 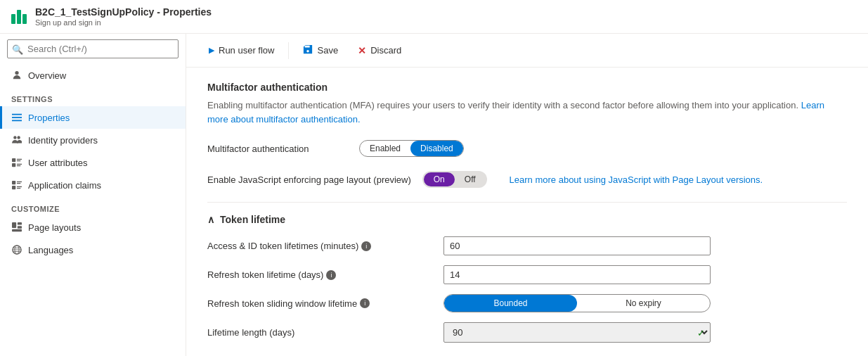 What do you see at coordinates (93, 250) in the screenshot?
I see `sidebar-item-languages: Languages` at bounding box center [93, 250].